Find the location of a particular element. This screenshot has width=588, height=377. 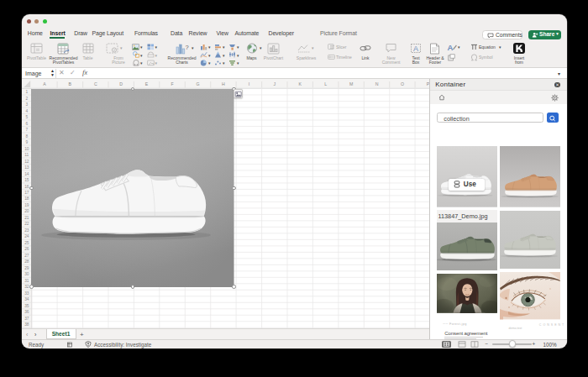

svg-text: 6 is located at coordinates (27, 124).